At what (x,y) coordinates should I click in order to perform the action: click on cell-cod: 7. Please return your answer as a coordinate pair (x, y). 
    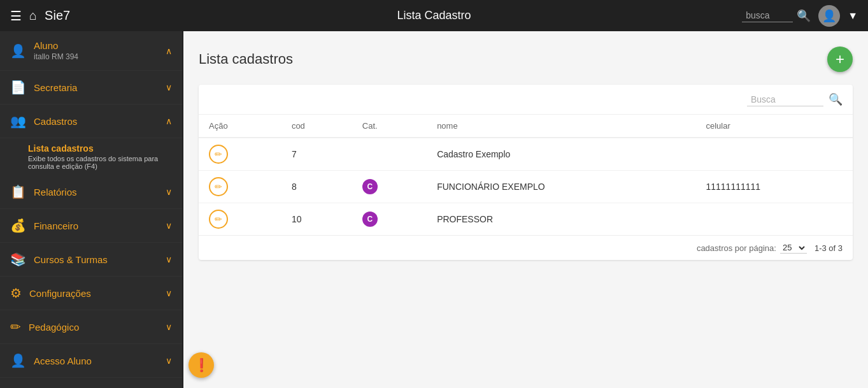
    Looking at the image, I should click on (317, 154).